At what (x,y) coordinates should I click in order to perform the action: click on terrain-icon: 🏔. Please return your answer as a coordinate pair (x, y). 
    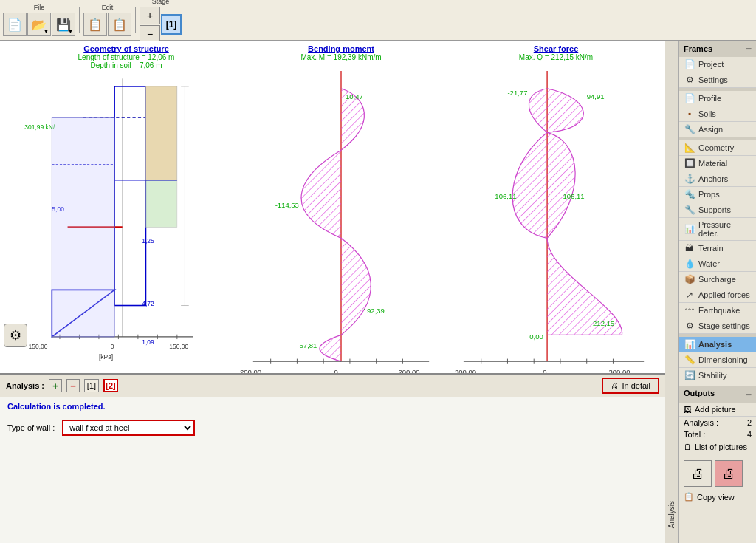
    Looking at the image, I should click on (690, 248).